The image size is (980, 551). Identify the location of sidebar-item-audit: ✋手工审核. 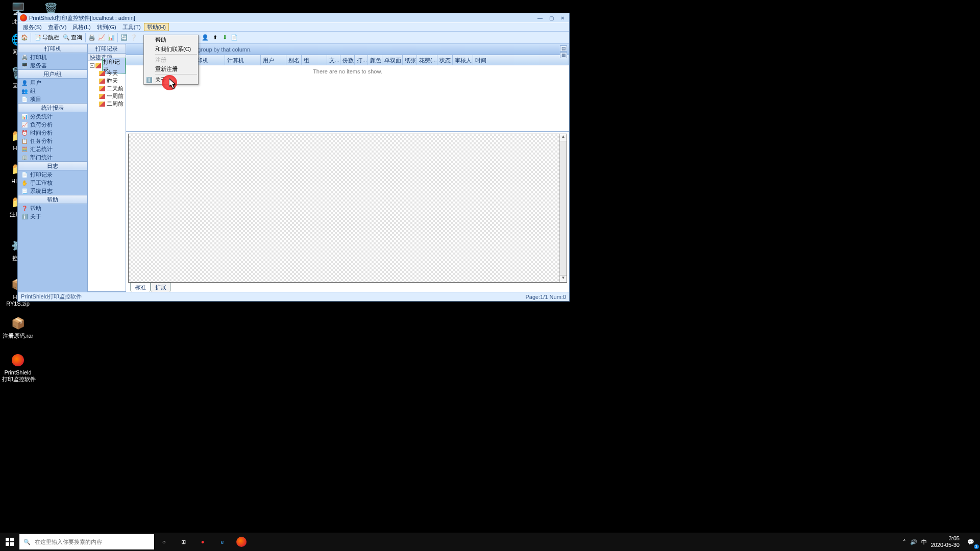
(53, 183).